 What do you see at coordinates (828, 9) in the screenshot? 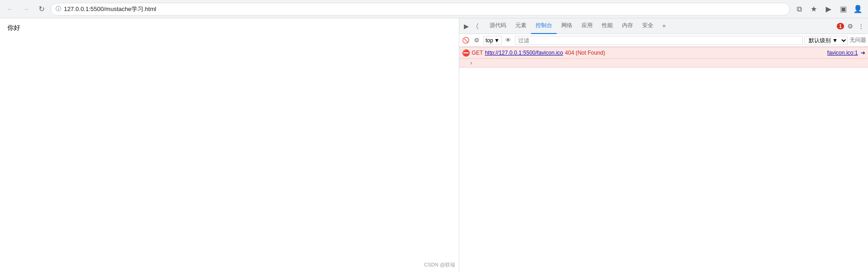
I see `toolbar-right: ⧉ ★ ▶ ▣ 👤` at bounding box center [828, 9].